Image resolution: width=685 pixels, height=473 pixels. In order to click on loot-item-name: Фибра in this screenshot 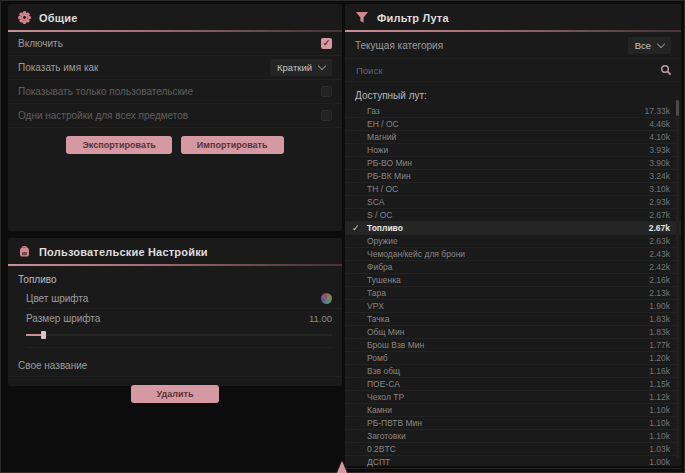, I will do `click(380, 267)`.